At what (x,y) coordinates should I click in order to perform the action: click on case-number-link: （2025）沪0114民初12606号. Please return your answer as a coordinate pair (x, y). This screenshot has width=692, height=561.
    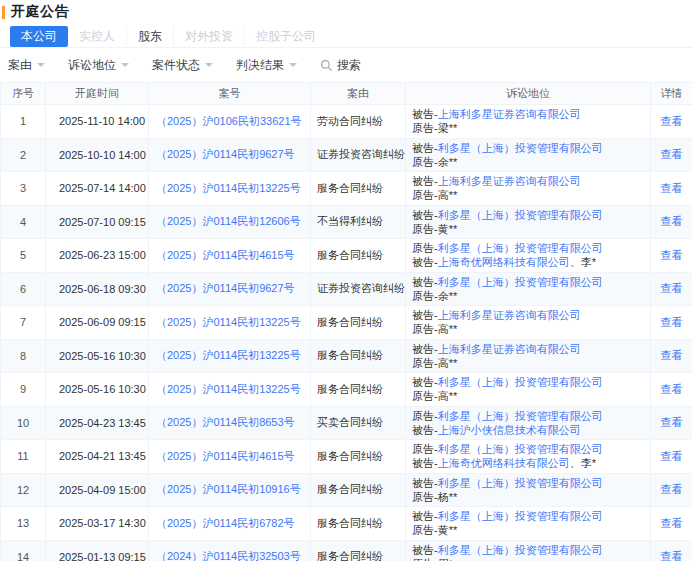
    Looking at the image, I should click on (228, 221).